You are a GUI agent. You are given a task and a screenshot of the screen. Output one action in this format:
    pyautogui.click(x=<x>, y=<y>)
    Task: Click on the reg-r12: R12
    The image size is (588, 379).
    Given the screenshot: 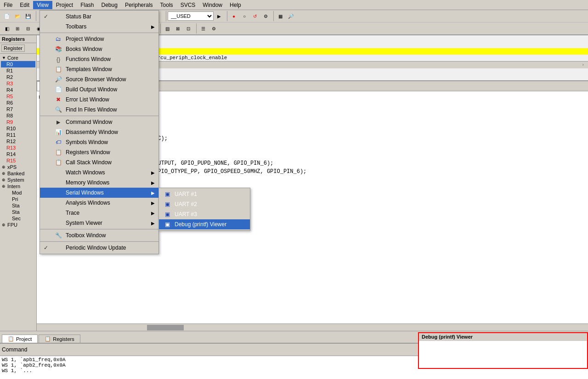 What is the action you would take?
    pyautogui.click(x=18, y=141)
    